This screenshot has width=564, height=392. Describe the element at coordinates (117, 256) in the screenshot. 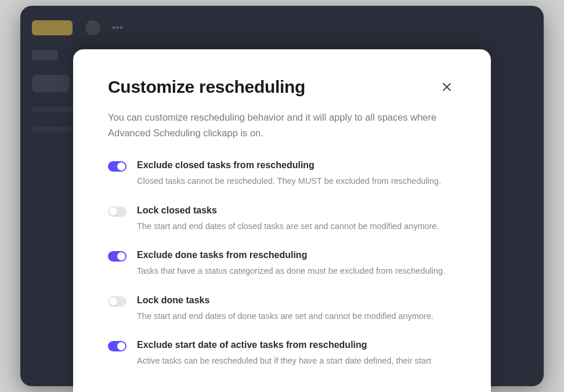

I see `toggle-exclude-done` at that location.